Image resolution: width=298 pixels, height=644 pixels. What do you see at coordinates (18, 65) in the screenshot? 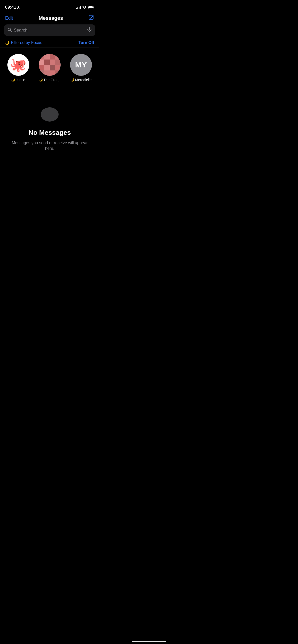
I see `justin-emoji: 🐙` at bounding box center [18, 65].